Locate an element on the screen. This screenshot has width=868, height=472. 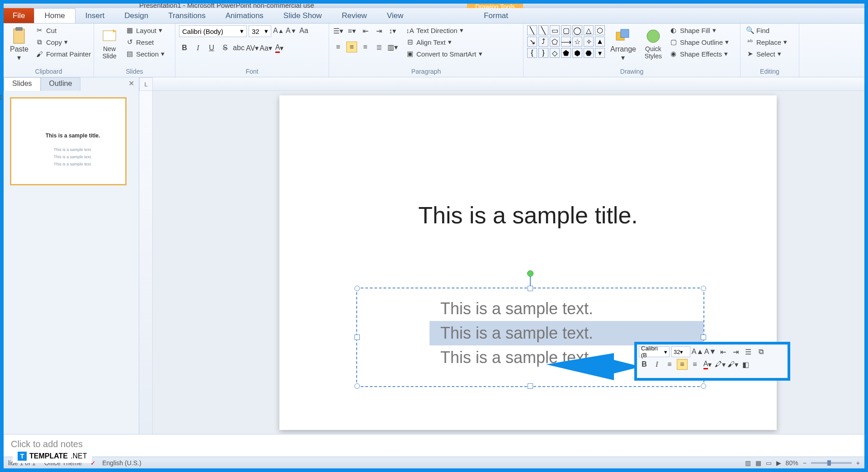
shape-effects-button: ◉Shape Effects ▾ is located at coordinates (699, 54).